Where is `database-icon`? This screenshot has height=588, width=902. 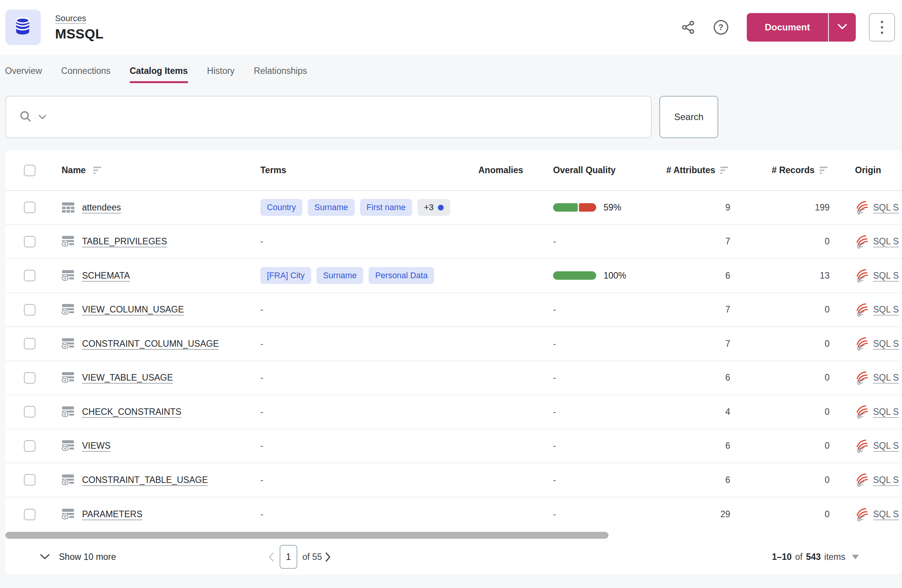 database-icon is located at coordinates (23, 27).